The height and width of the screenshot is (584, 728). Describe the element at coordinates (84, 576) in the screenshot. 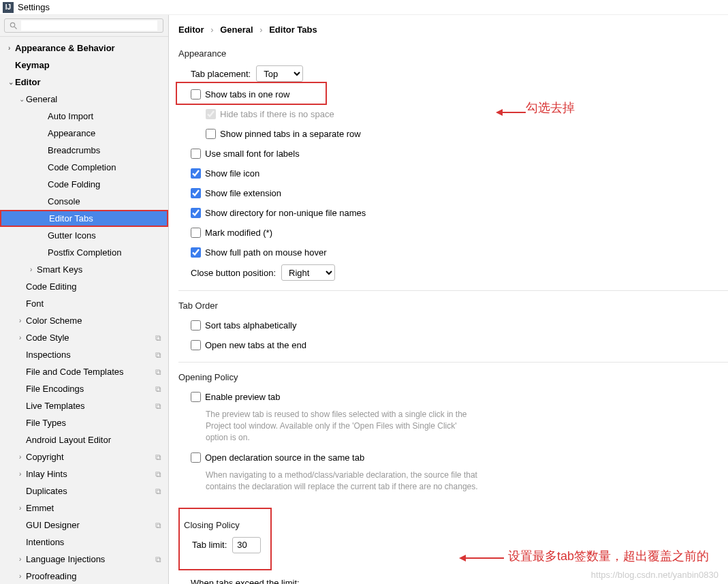

I see `sidebar-item-proofreading: ›Proofreading` at that location.